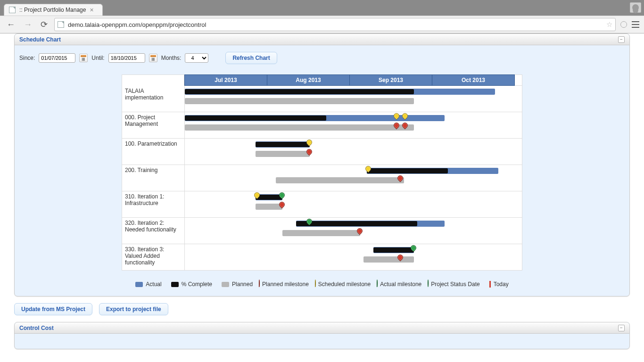  I want to click on months-select: 4, so click(197, 58).